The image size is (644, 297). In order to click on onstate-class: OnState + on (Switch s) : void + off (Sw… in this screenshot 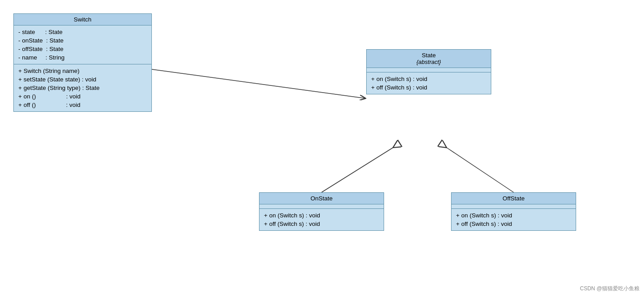, I will do `click(322, 212)`.